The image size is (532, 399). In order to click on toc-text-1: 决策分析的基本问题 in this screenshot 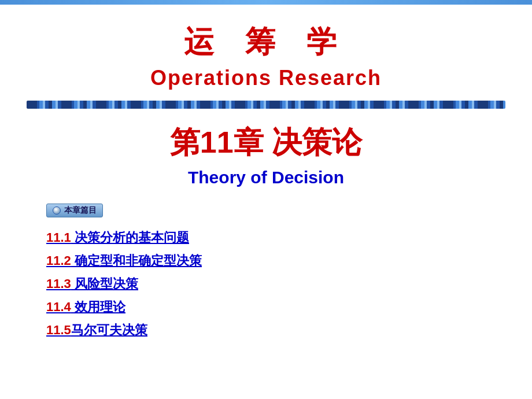, I will do `click(130, 237)`.